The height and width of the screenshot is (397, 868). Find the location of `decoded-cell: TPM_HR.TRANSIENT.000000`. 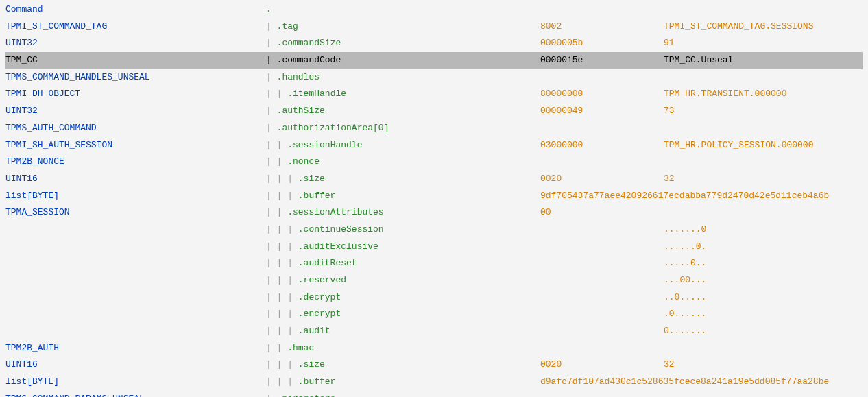

decoded-cell: TPM_HR.TRANSIENT.000000 is located at coordinates (725, 95).